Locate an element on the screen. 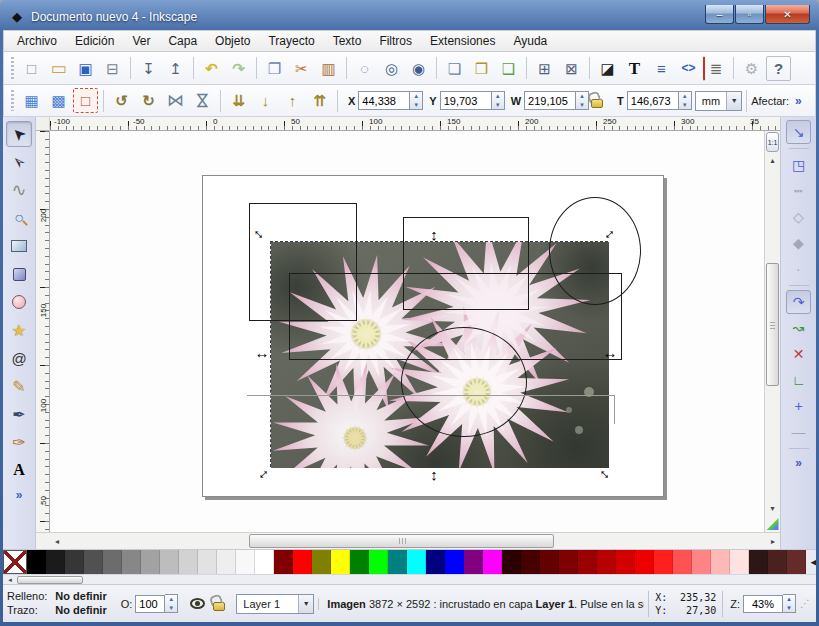 Image resolution: width=819 pixels, height=626 pixels. snap-bbox-edges-button: ┅ is located at coordinates (798, 191).